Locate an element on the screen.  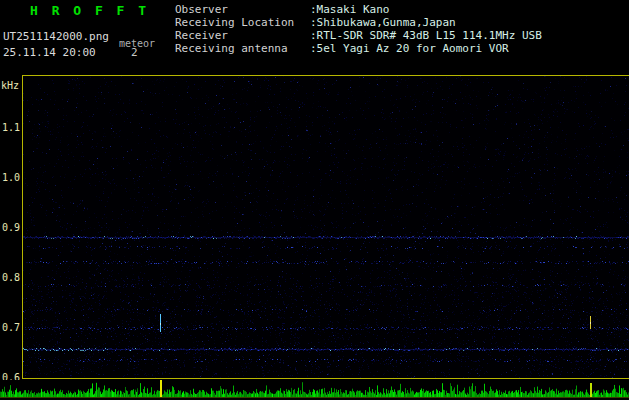
frequency-tick-label: 0.9 is located at coordinates (10, 228).